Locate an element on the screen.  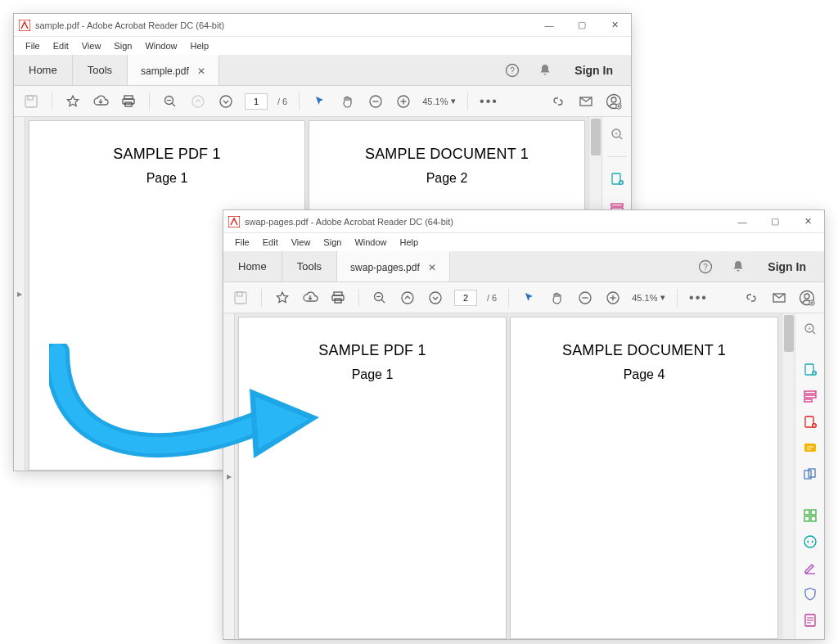
combine-files-icon is located at coordinates (810, 475).